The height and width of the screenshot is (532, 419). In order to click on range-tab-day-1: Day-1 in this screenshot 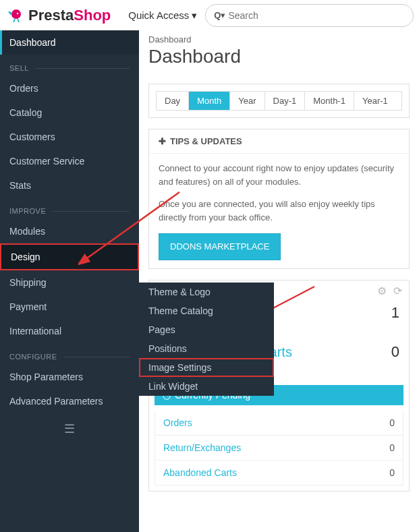, I will do `click(285, 101)`.